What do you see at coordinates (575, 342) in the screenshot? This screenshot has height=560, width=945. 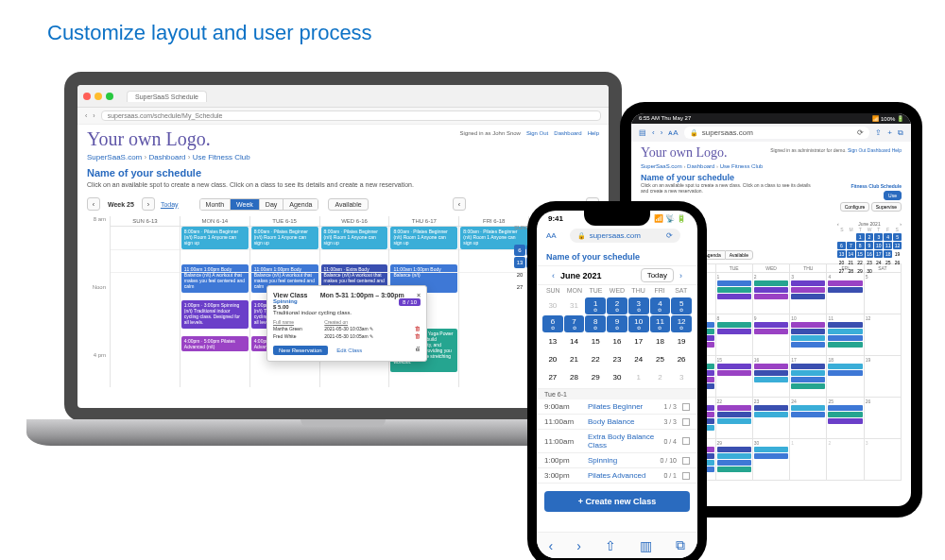 I see `phone-month-day: 14` at bounding box center [575, 342].